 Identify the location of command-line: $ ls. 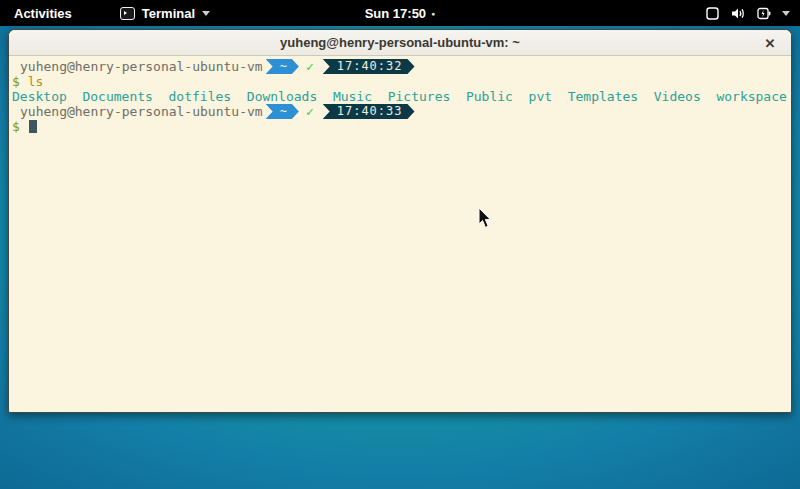
(400, 82).